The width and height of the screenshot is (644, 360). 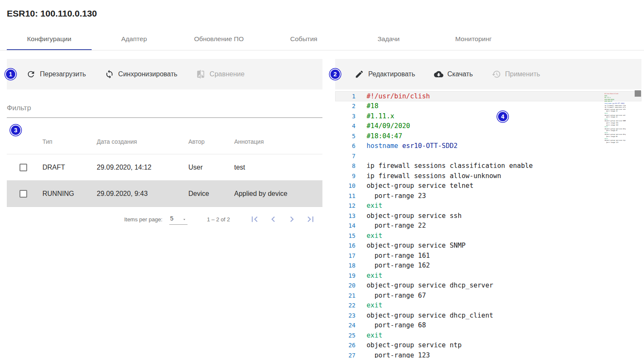 What do you see at coordinates (178, 220) in the screenshot?
I see `page-size-select: 5` at bounding box center [178, 220].